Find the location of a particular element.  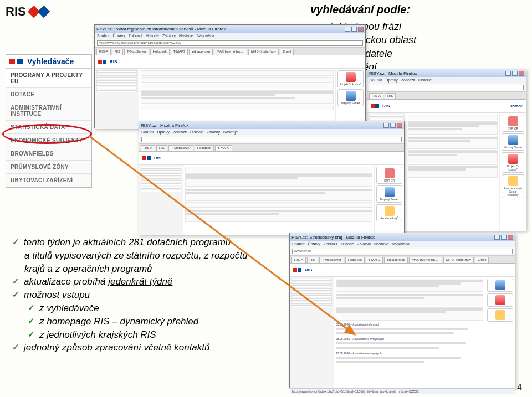

diamond-blue-icon is located at coordinates (20, 61).